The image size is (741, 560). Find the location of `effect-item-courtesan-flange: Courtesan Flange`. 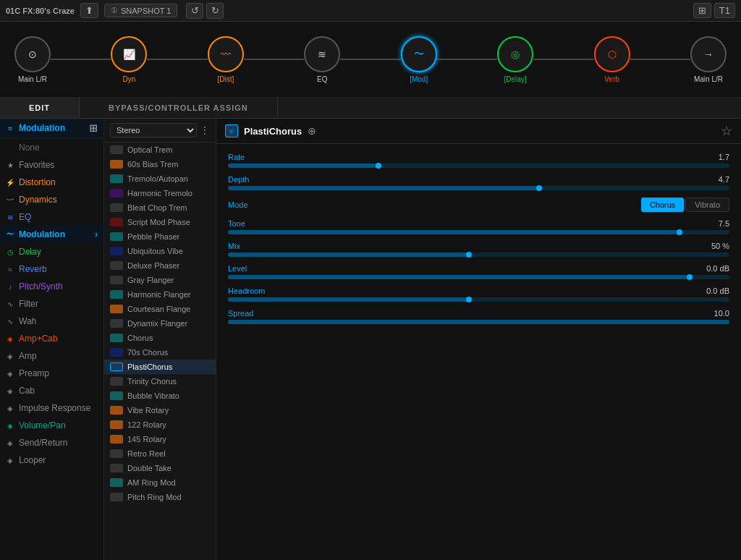

effect-item-courtesan-flange: Courtesan Flange is located at coordinates (160, 309).